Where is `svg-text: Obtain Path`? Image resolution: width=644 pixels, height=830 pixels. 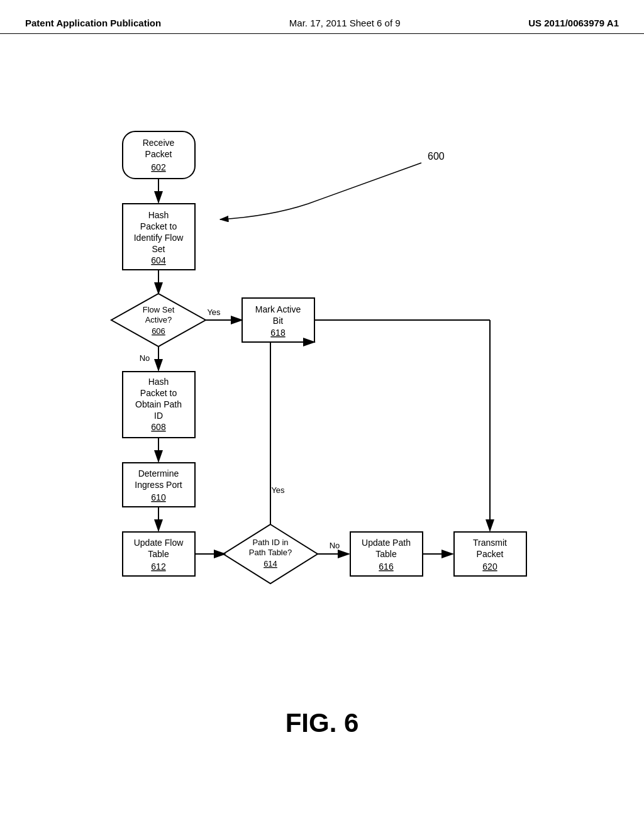
svg-text: Obtain Path is located at coordinates (158, 404).